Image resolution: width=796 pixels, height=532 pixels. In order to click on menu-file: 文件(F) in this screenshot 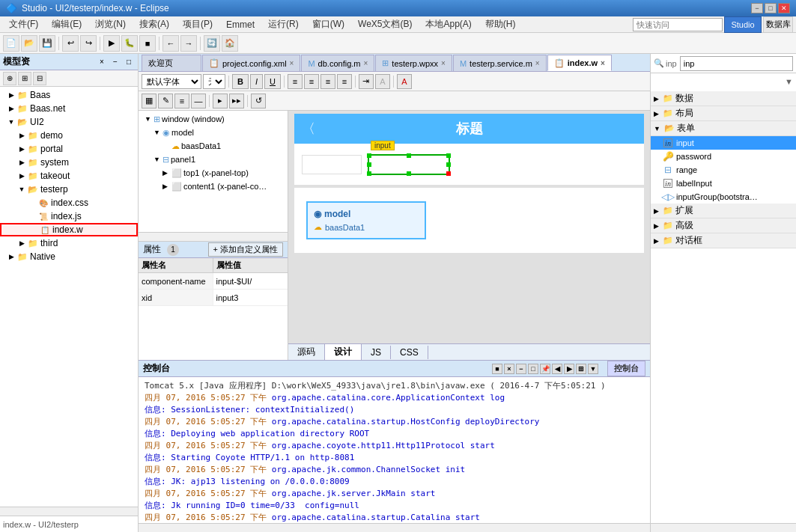, I will do `click(24, 24)`.